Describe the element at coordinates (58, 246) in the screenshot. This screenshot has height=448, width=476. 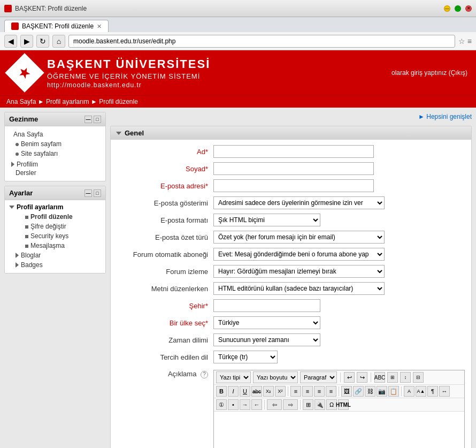
I see `sidebar-item-mesajlasma: Mesajlaşma` at that location.